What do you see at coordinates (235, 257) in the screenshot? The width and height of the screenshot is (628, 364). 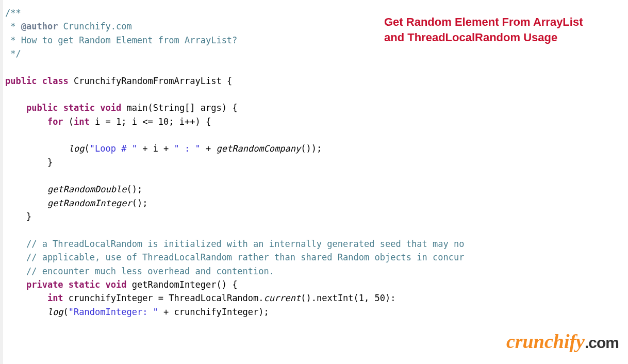 I see `comment-line: // applicable, use of ThreadLocalRandom …` at bounding box center [235, 257].